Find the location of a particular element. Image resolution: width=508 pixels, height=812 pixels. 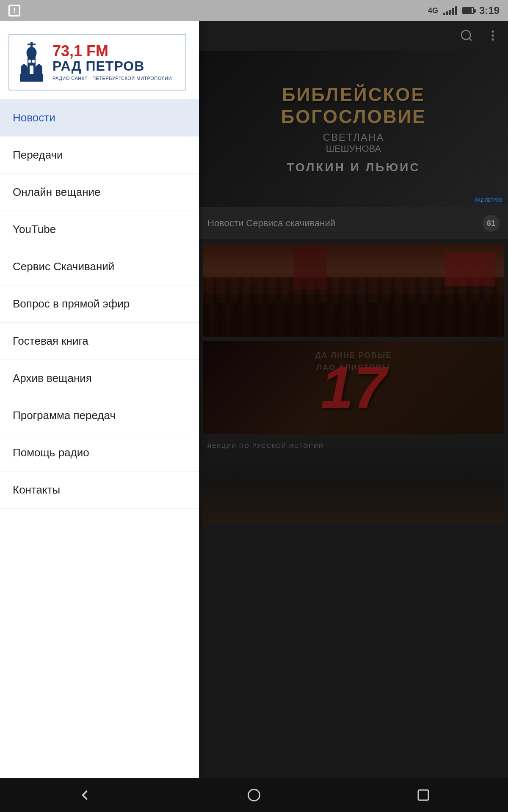

sidebar-item-programma: Программа передач is located at coordinates (99, 416).